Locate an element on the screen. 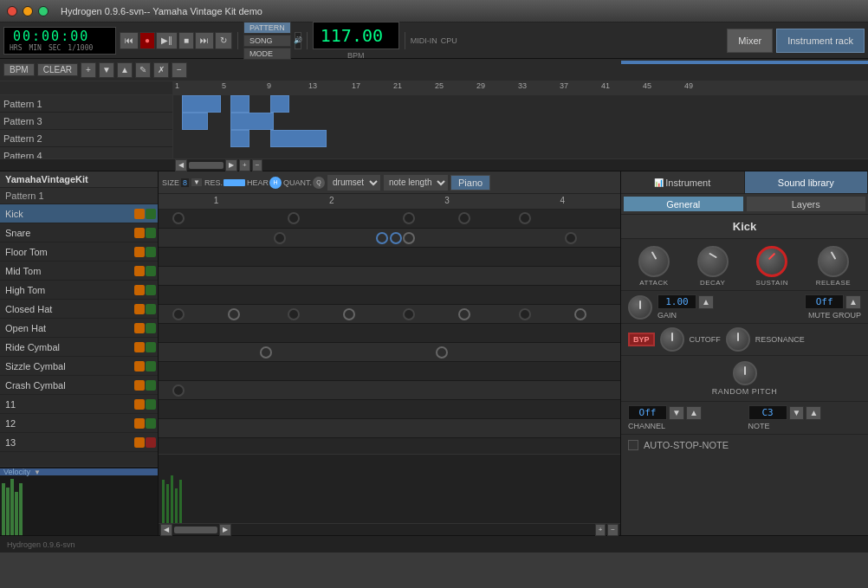 This screenshot has width=868, height=588. mode-button: MODE is located at coordinates (267, 54).